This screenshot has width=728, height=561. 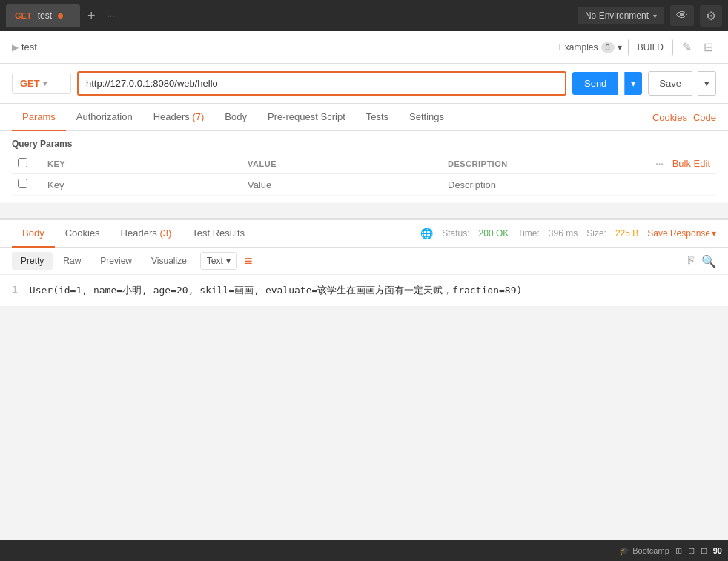 What do you see at coordinates (142, 185) in the screenshot?
I see `key-input` at bounding box center [142, 185].